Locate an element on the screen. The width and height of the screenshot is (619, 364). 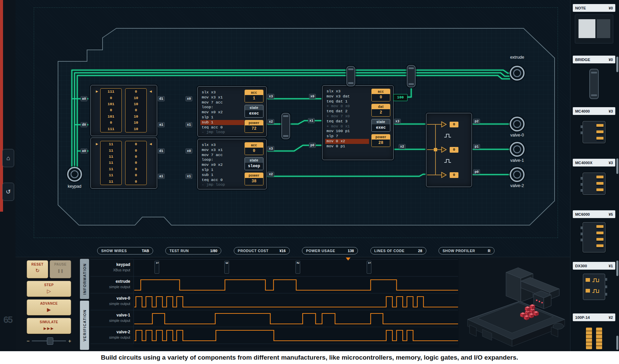
status-pill-show-profiler: SHOW PROFILERR is located at coordinates (467, 251).